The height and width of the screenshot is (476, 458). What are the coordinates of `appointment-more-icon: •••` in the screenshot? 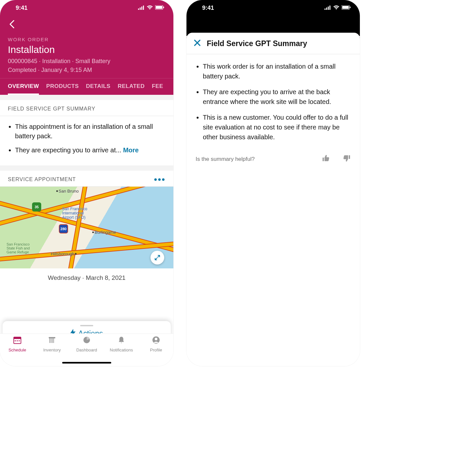 It's located at (160, 179).